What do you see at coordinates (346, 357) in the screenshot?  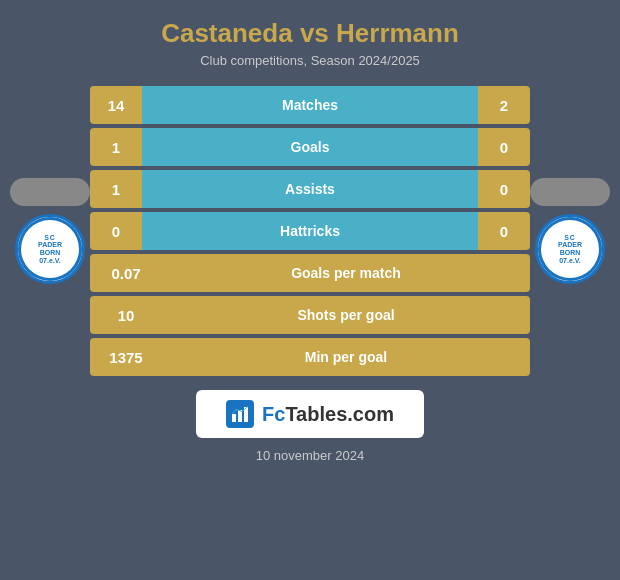 I see `stat-single-label: Min per goal` at bounding box center [346, 357].